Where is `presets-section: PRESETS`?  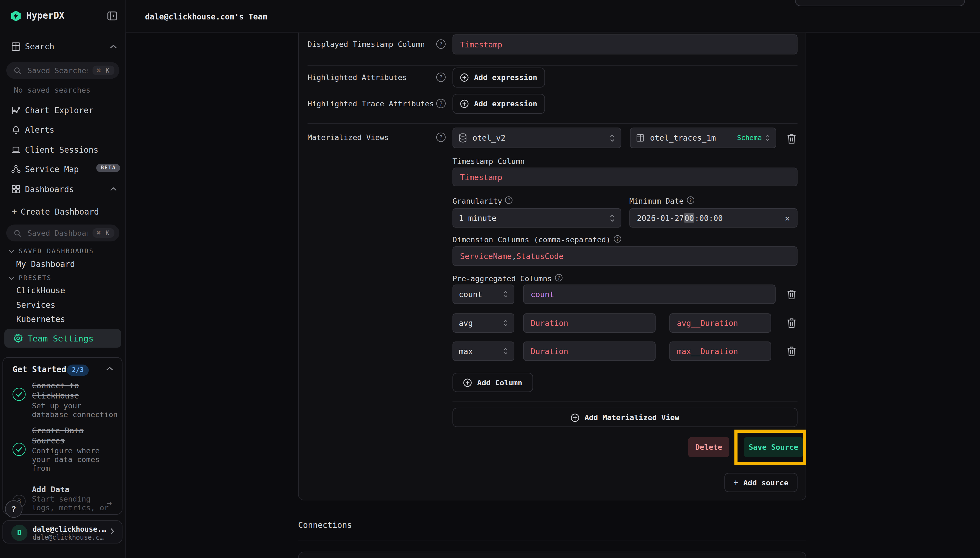
presets-section: PRESETS is located at coordinates (30, 278).